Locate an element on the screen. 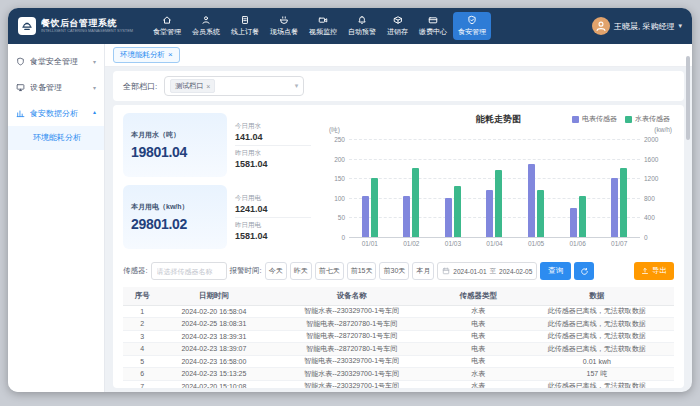  onsite-order-icon is located at coordinates (284, 20).